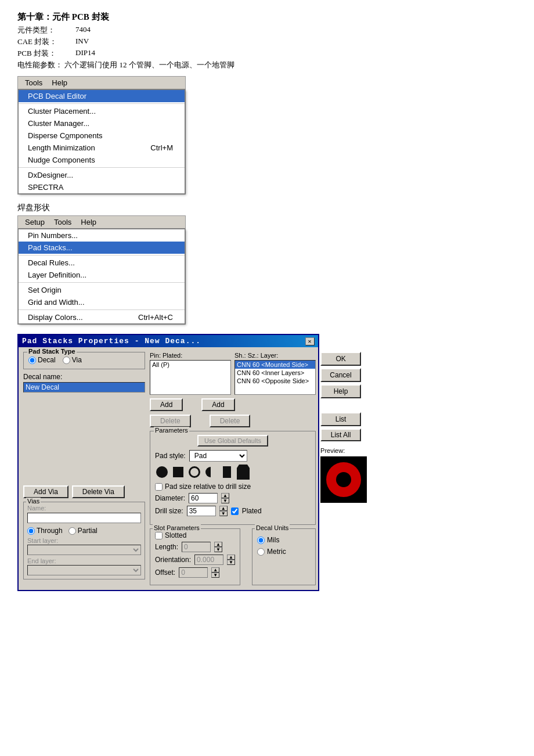 This screenshot has height=756, width=534. What do you see at coordinates (159, 535) in the screenshot?
I see `slotted-checkbox` at bounding box center [159, 535].